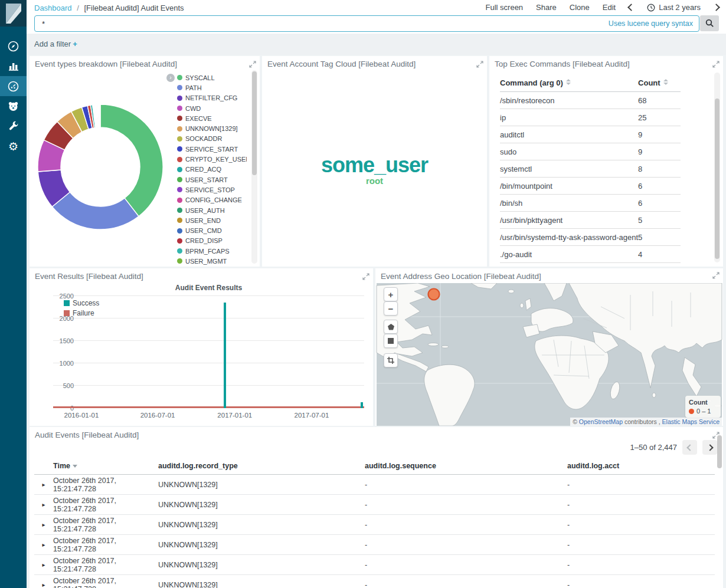  I want to click on audit-scrollbar-thumb, so click(720, 452).